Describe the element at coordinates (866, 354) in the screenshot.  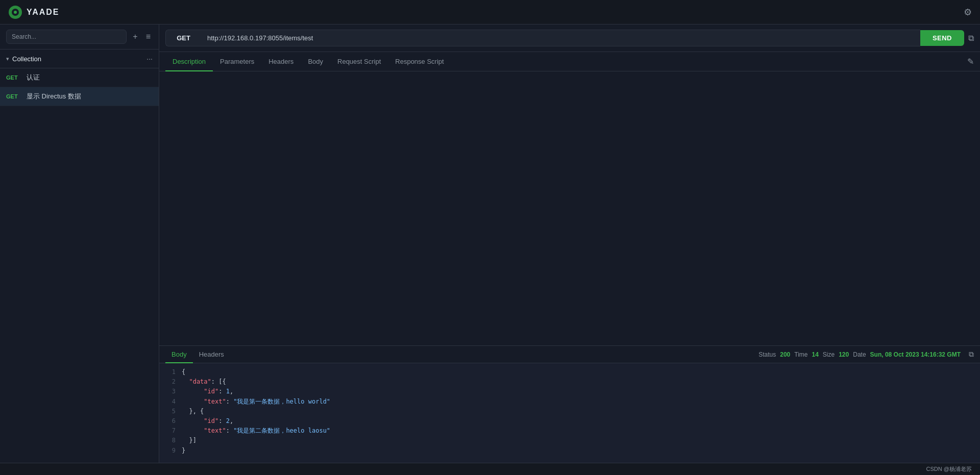
I see `response-meta: Status 200 Time 14 Size 120 Date Sun, 08…` at that location.